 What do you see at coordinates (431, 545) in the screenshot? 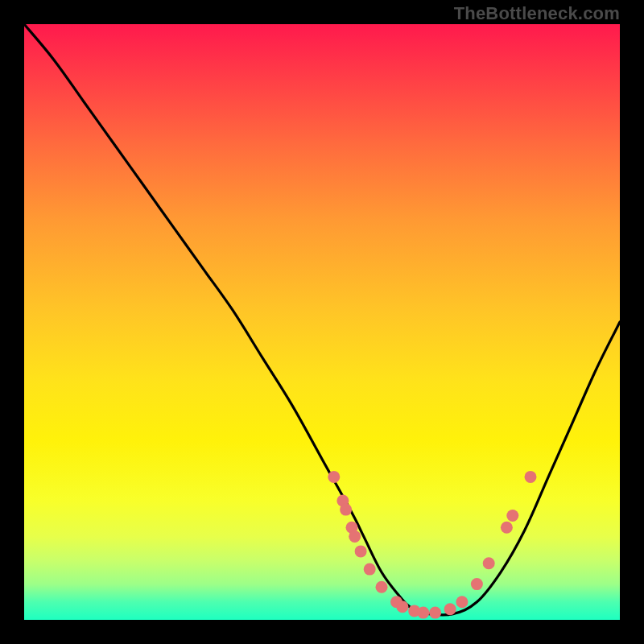
I see `data-points-group` at bounding box center [431, 545].